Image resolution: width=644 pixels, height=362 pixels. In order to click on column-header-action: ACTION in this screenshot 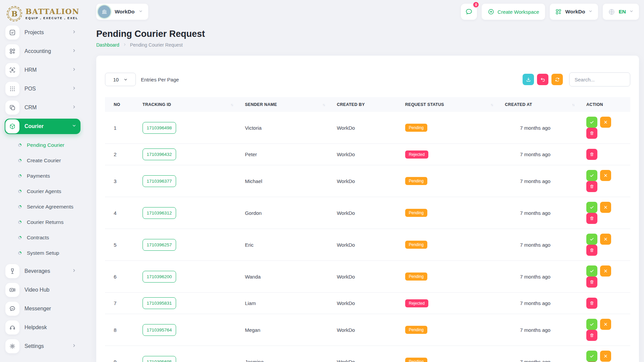, I will do `click(606, 105)`.